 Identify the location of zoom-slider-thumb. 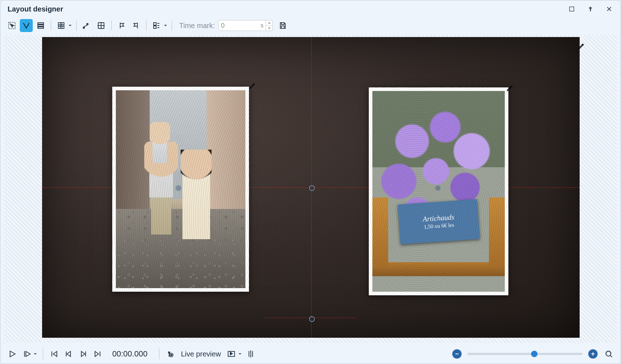
(534, 354).